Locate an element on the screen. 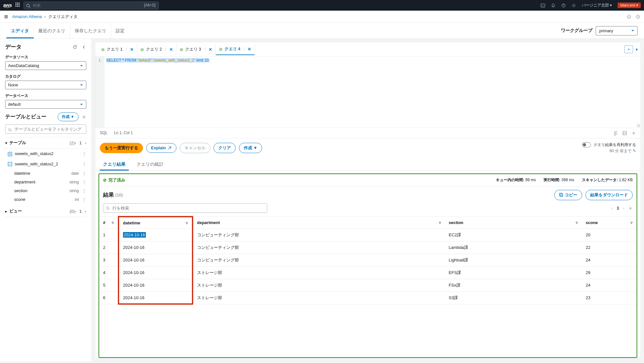 This screenshot has height=363, width=644. global-search-input is located at coordinates (91, 5).